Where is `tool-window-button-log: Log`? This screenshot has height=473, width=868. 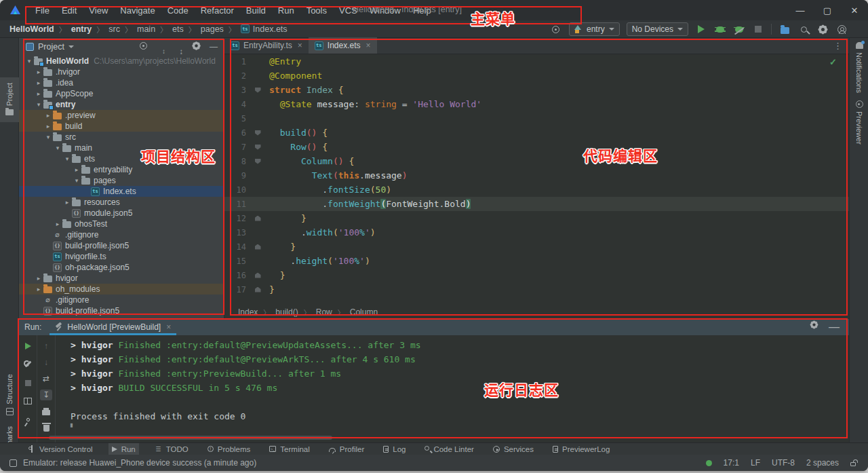 tool-window-button-log: Log is located at coordinates (395, 449).